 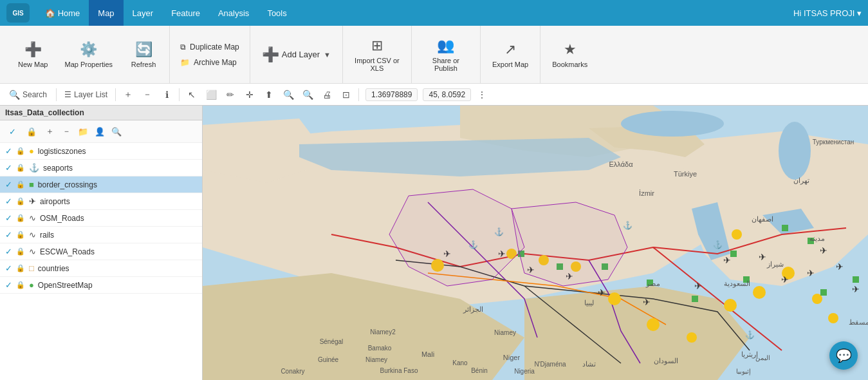 I want to click on layer-item-openstreetmap: ✓ 🔒 ● OpenStreetMap, so click(x=101, y=285).